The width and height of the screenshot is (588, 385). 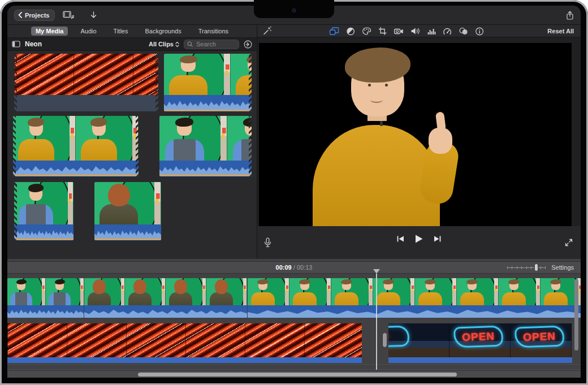 What do you see at coordinates (37, 15) in the screenshot?
I see `projects-back-label: Projects` at bounding box center [37, 15].